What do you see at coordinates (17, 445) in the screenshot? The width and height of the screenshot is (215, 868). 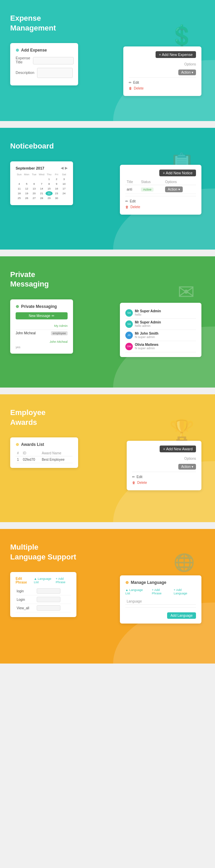 I see `awards-plus-icon: ⊕` at bounding box center [17, 445].